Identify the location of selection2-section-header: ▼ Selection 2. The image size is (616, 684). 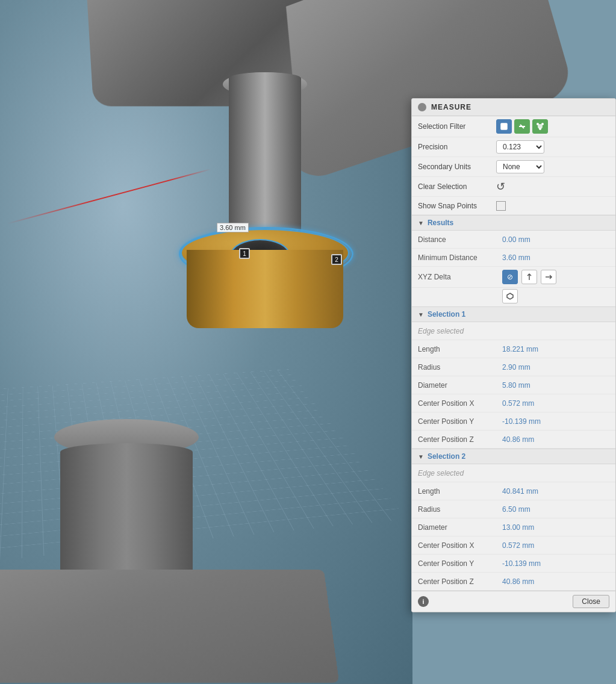
(514, 456).